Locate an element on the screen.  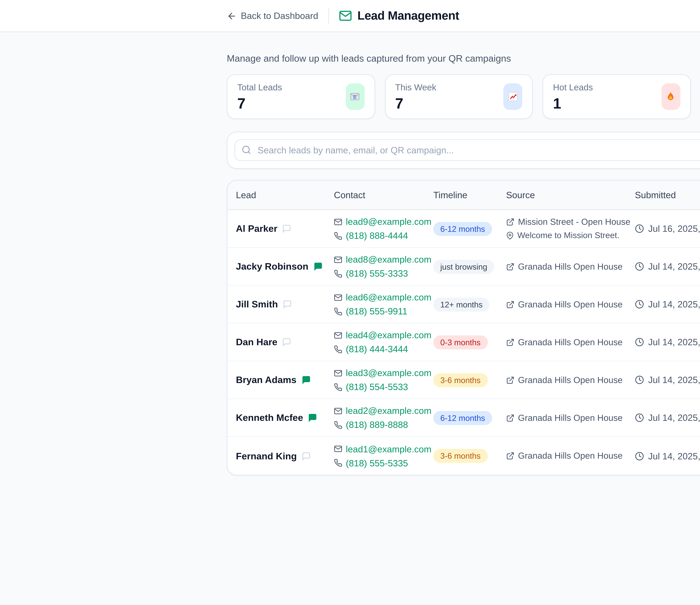
page-subtitle: Manage and follow up with leads captured… is located at coordinates (464, 58).